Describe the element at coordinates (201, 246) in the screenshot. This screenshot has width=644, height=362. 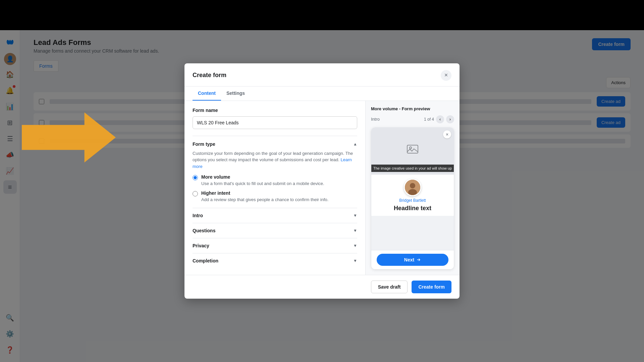
I see `privacy-label: Privacy` at that location.